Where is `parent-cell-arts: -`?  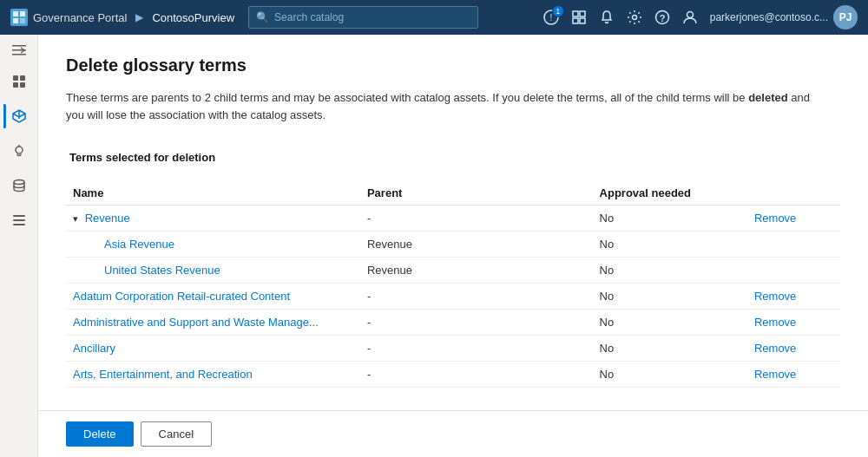
parent-cell-arts: - is located at coordinates (477, 375).